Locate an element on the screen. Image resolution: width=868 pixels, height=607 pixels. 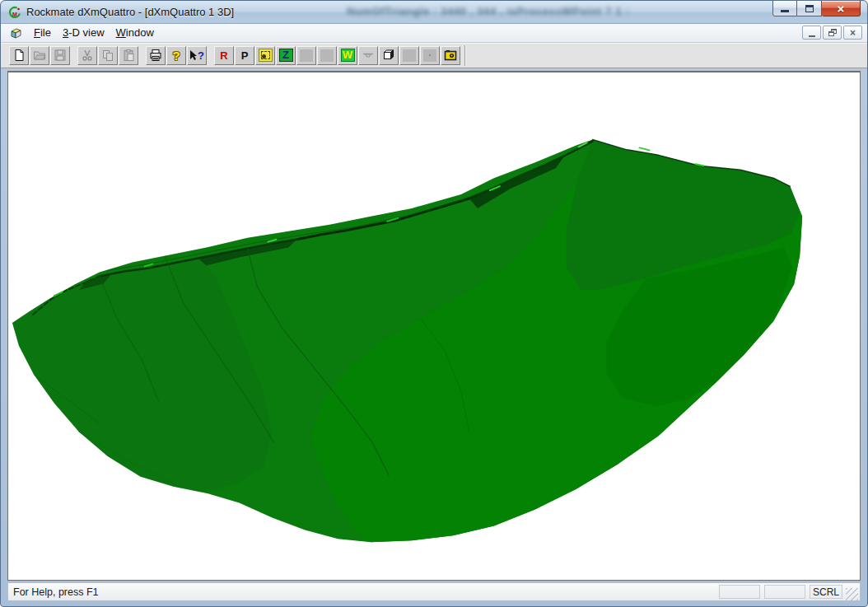
print-icon is located at coordinates (156, 55).